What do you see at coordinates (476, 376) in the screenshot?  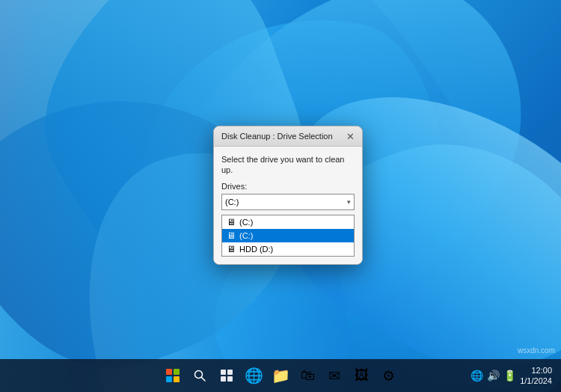 I see `network-icon: 🌐` at bounding box center [476, 376].